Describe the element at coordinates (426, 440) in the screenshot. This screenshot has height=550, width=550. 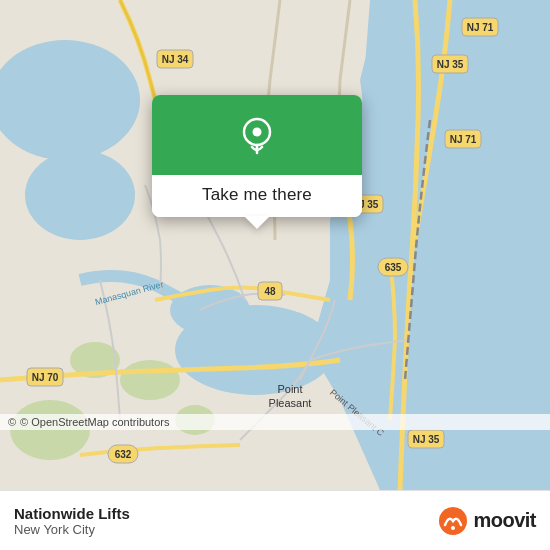
I see `nj35-label-bot: NJ 35` at that location.